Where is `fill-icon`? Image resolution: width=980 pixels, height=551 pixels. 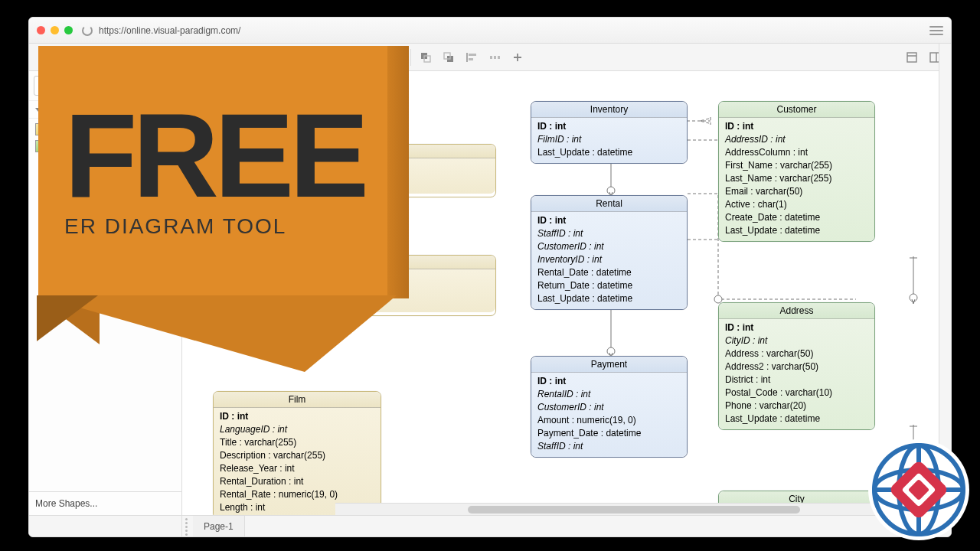
fill-icon is located at coordinates (297, 57).